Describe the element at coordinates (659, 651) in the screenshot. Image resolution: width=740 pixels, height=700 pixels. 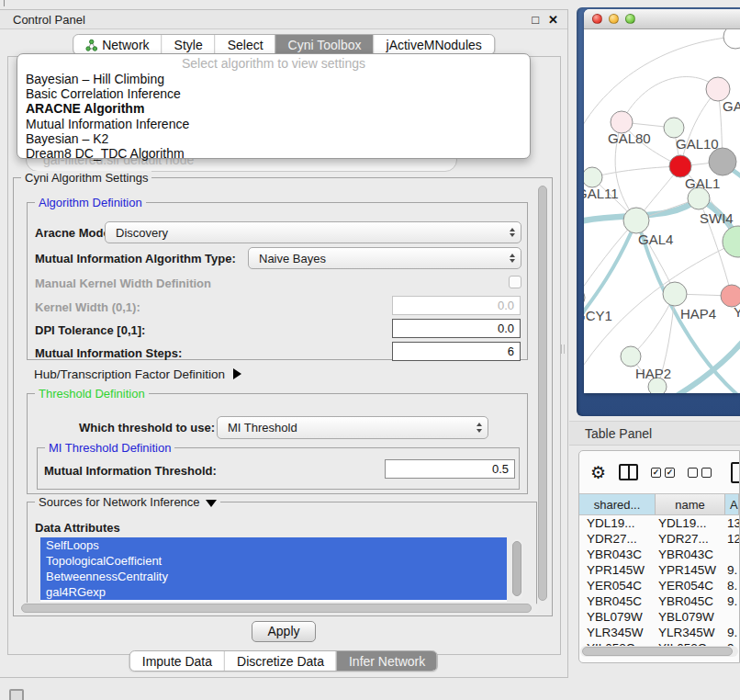
I see `table-horizontal-scrollbar` at that location.